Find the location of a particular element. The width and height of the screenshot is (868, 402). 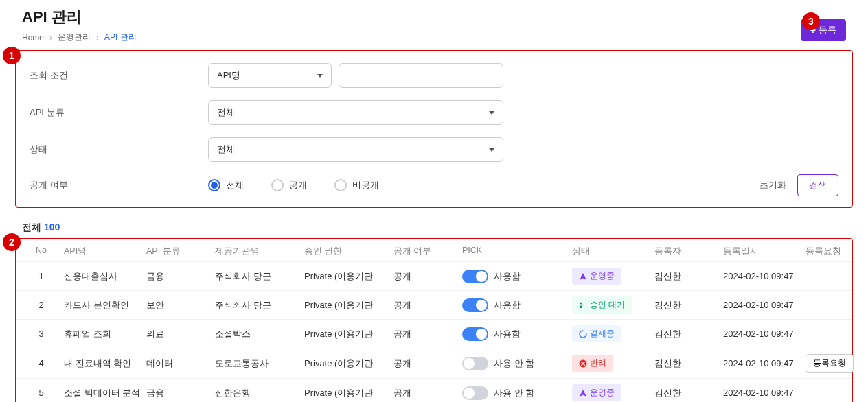

radio-public-label: 공개 is located at coordinates (298, 185).